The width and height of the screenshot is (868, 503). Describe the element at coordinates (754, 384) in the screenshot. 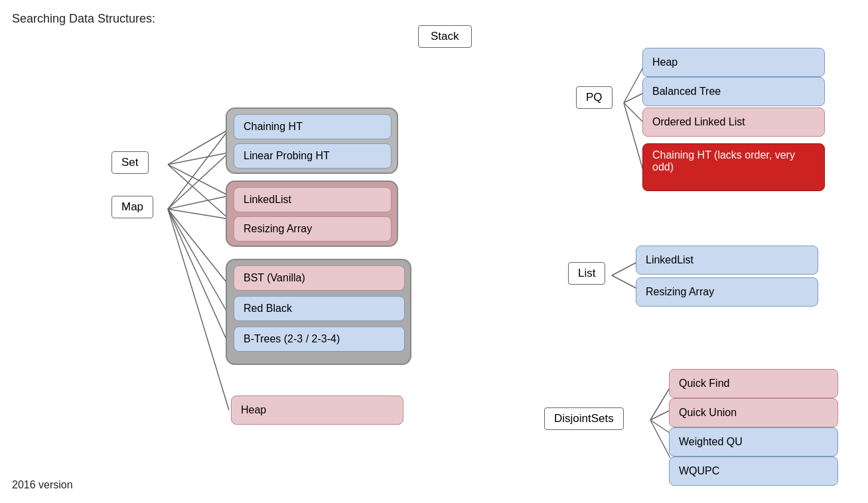

I see `quick-find-node: Quick Find` at that location.